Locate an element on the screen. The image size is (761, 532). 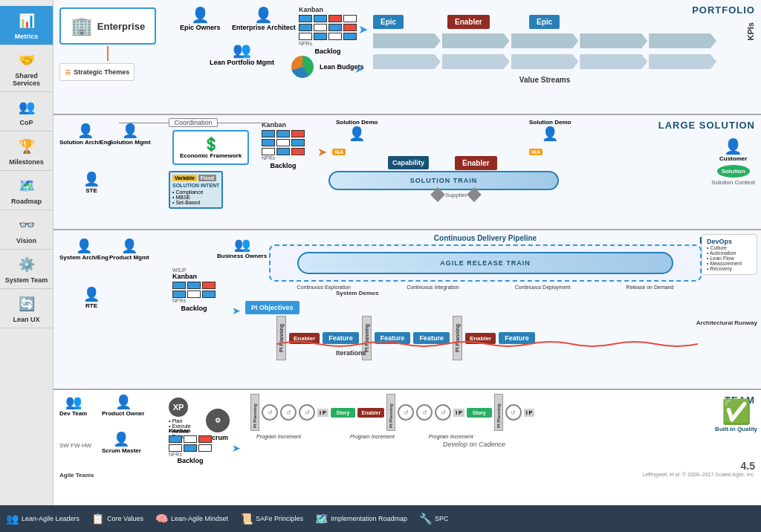
lean-agile-mindset-icon: 🧠 is located at coordinates (162, 519).